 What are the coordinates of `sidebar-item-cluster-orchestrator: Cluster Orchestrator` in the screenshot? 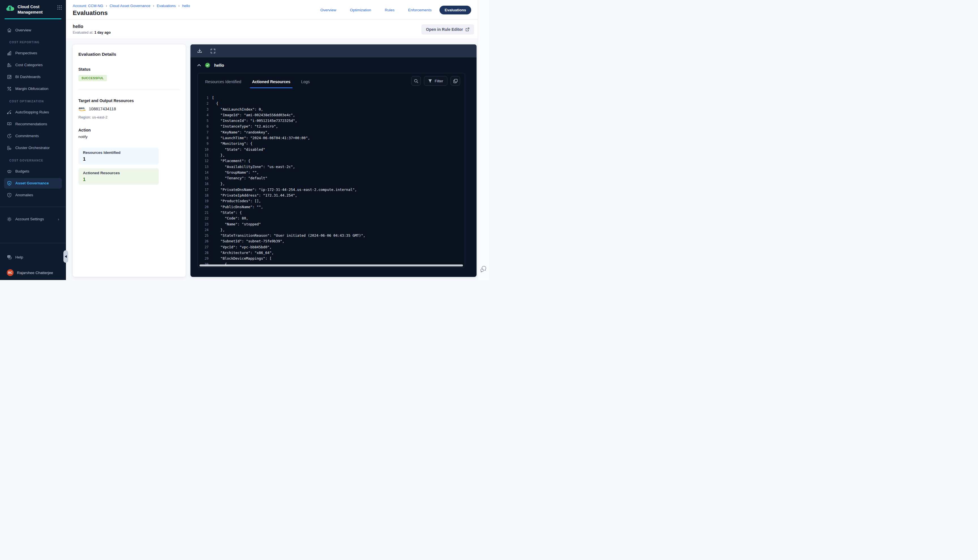 It's located at (33, 148).